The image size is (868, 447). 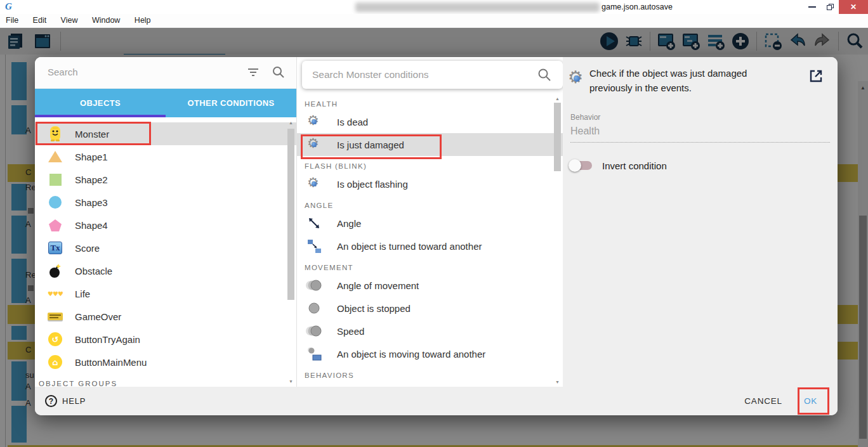 What do you see at coordinates (166, 103) in the screenshot?
I see `panel-tabs: OBJECTS OTHER CONDITIONS` at bounding box center [166, 103].